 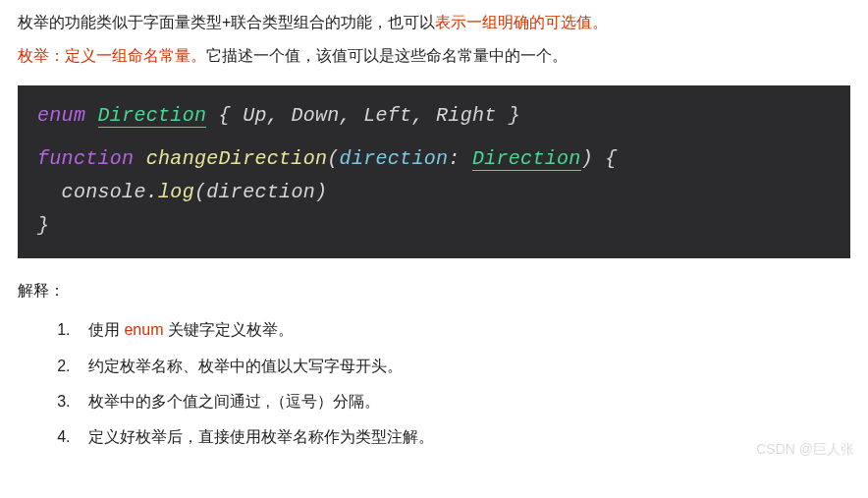 What do you see at coordinates (61, 116) in the screenshot?
I see `keyword-enum: enum` at bounding box center [61, 116].